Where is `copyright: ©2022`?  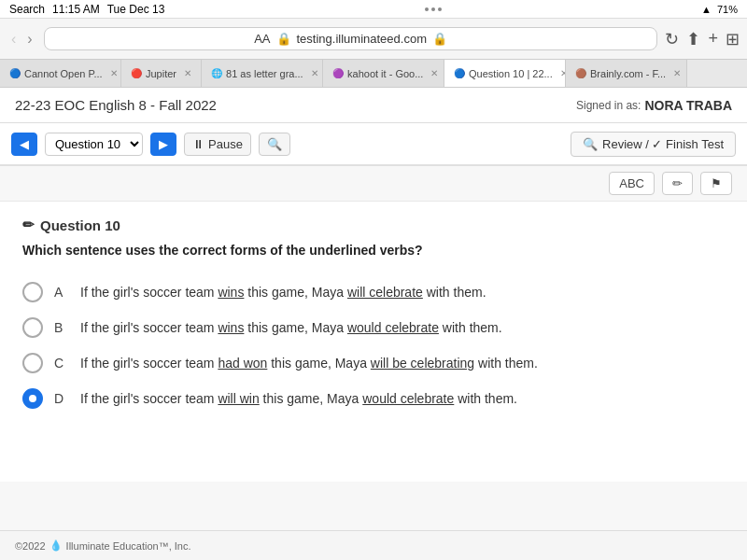 copyright: ©2022 is located at coordinates (30, 546).